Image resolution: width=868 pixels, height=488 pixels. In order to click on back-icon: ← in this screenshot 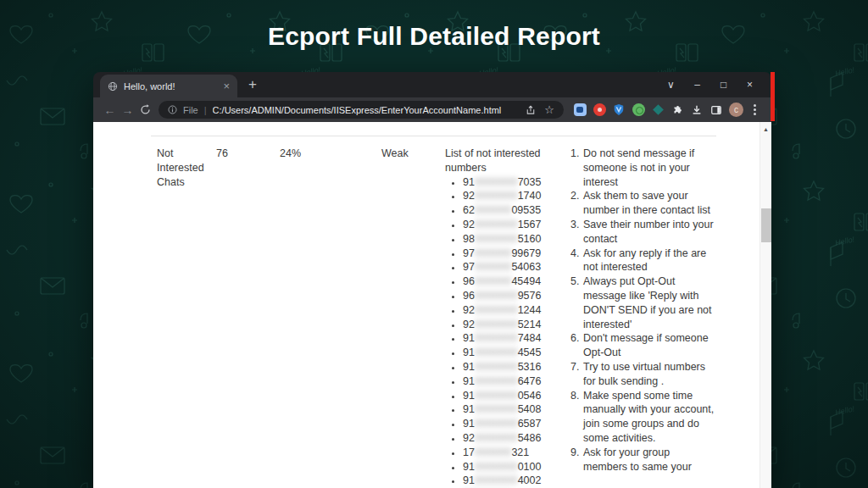, I will do `click(110, 110)`.